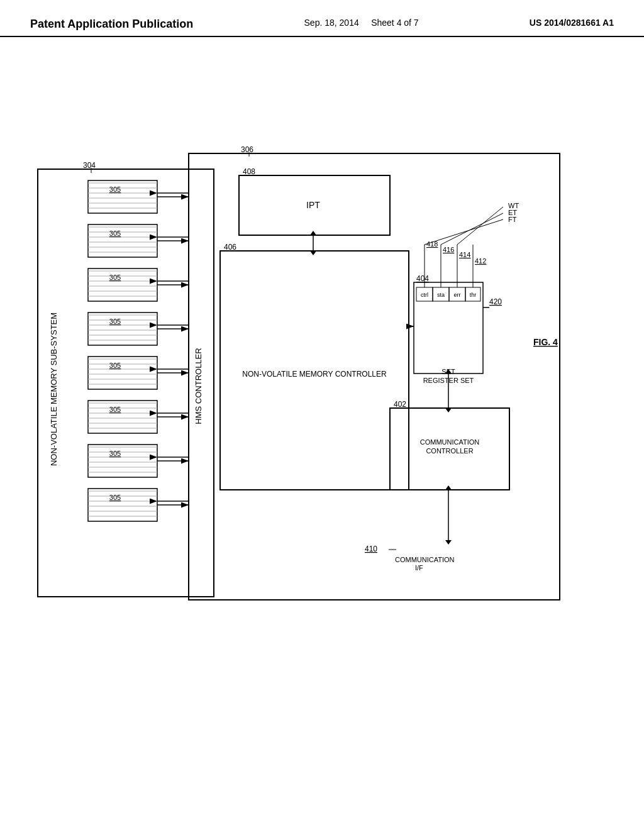 The width and height of the screenshot is (644, 830). Describe the element at coordinates (572, 23) in the screenshot. I see `publication-number: US 2014/0281661 A1` at that location.